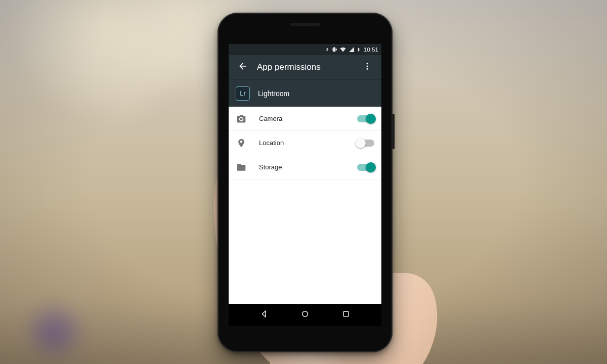 The height and width of the screenshot is (364, 607). What do you see at coordinates (243, 93) in the screenshot?
I see `app-icon-text: Lr` at bounding box center [243, 93].